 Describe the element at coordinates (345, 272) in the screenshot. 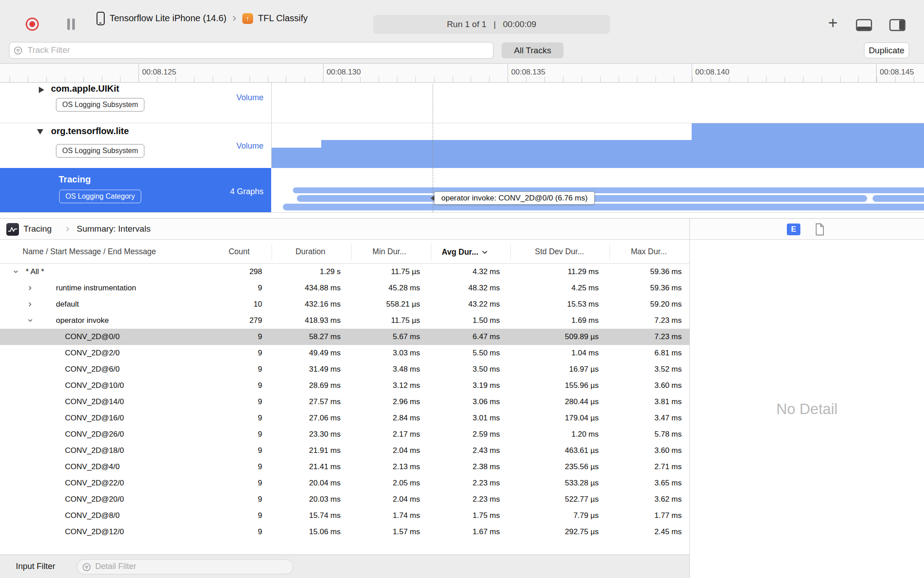

I see `table-row-all: * All *2981.29 s11.75 µs4.32 ms11.29 ms5…` at that location.